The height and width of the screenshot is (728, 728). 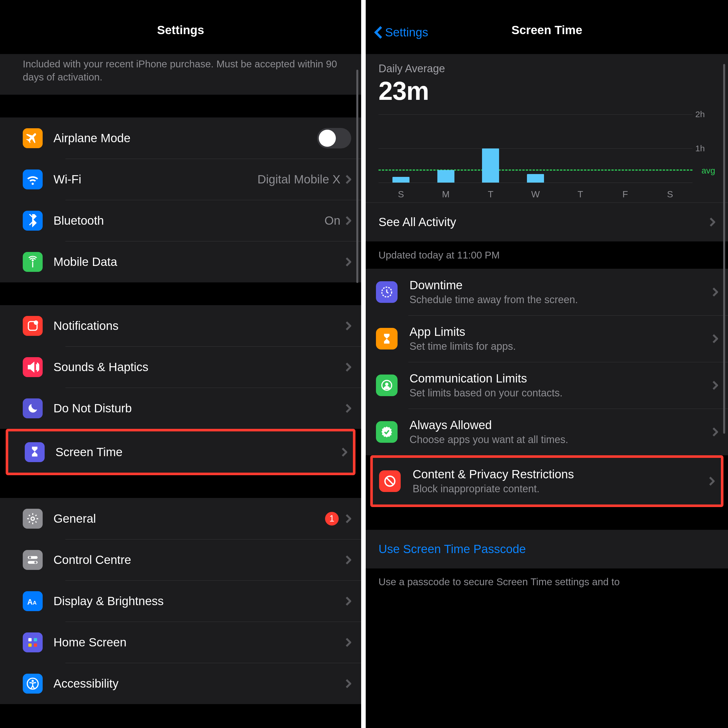 I want to click on contact-icon, so click(x=387, y=385).